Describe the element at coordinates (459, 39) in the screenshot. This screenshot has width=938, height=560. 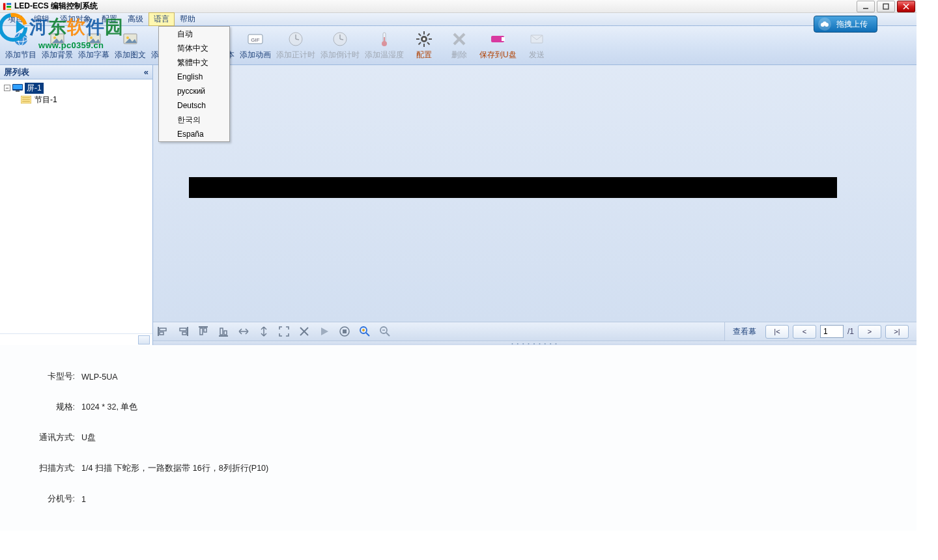
I see `x-icon` at that location.